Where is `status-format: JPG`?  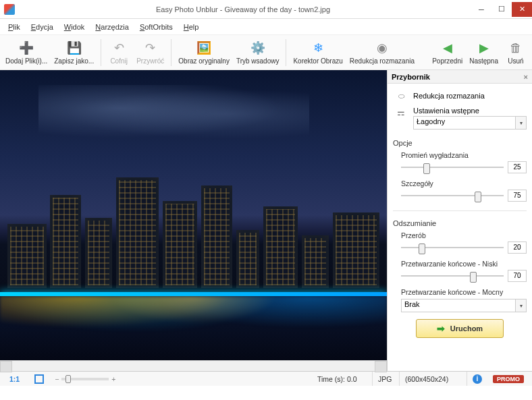
status-format: JPG is located at coordinates (386, 379).